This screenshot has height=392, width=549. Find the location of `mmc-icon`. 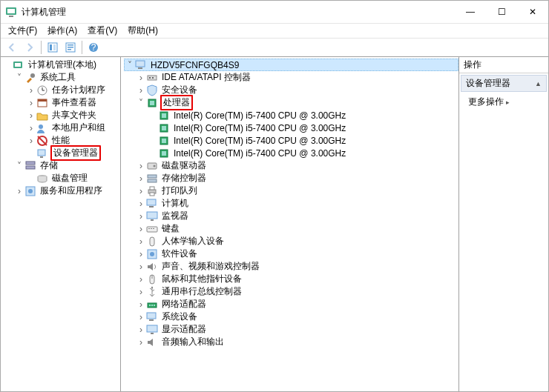

mmc-icon is located at coordinates (19, 65).